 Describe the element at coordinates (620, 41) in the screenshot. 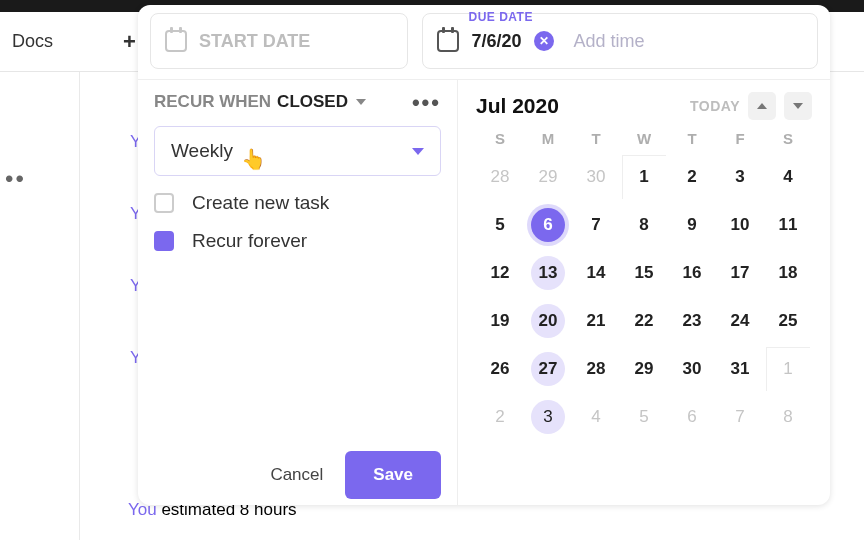

I see `due-date-input: DUE DATE 7/6/20 ✕ Add time` at that location.